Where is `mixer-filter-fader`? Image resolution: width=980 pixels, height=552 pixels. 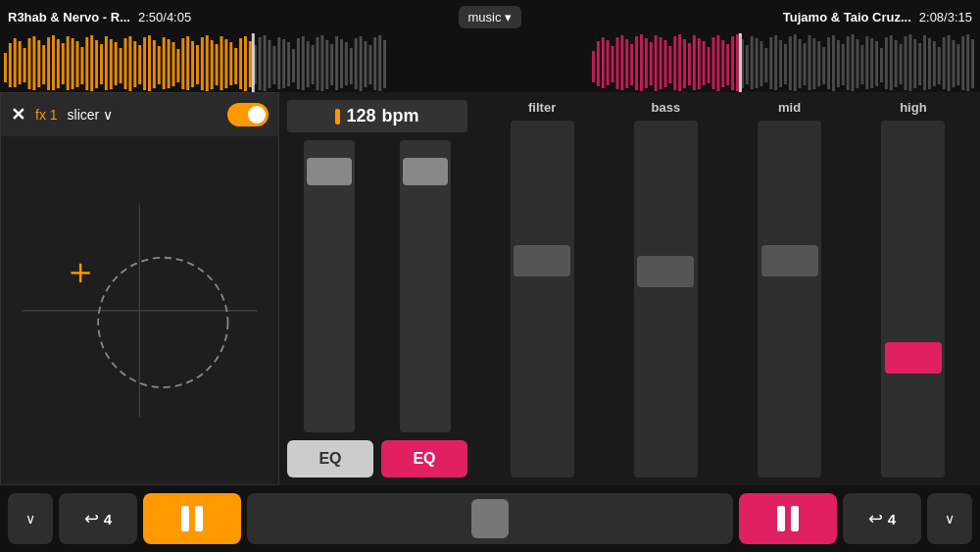 mixer-filter-fader is located at coordinates (543, 299).